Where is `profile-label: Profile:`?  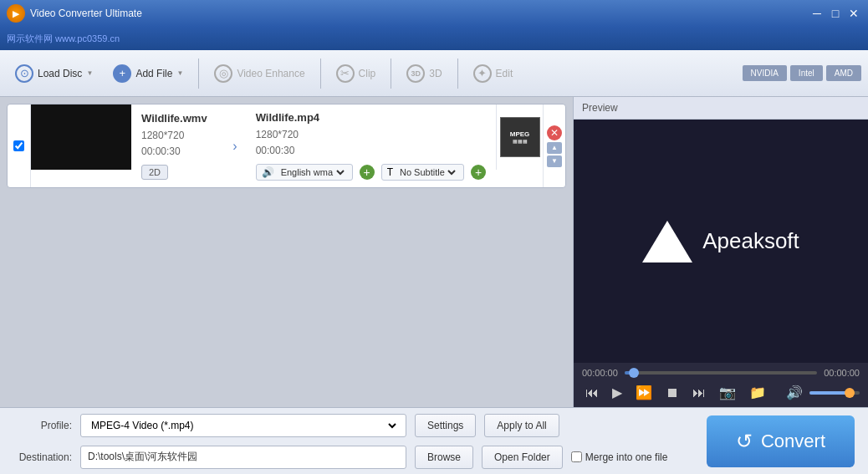
profile-label: Profile: is located at coordinates (43, 426).